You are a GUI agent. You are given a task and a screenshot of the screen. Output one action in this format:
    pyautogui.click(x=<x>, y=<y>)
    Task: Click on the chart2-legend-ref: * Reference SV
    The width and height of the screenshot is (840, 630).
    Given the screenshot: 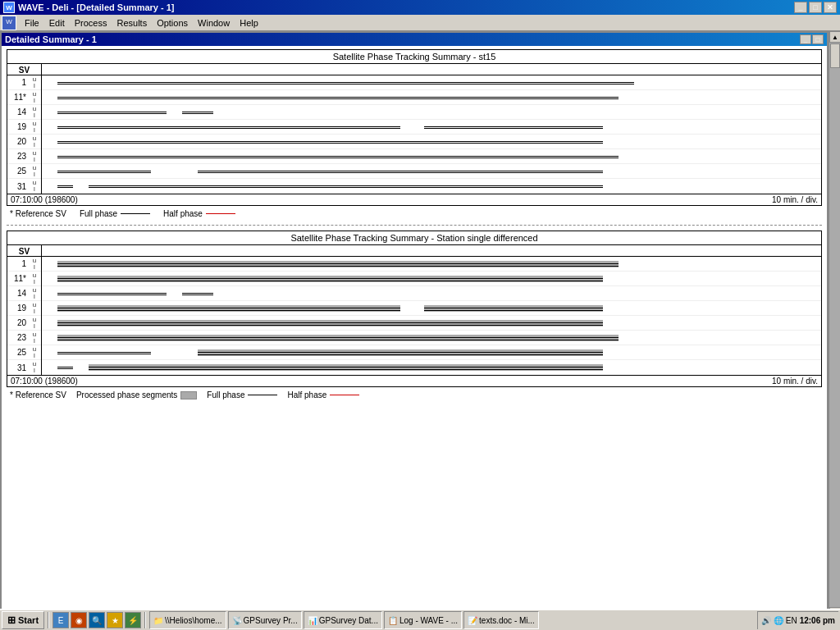 What is the action you would take?
    pyautogui.click(x=38, y=395)
    